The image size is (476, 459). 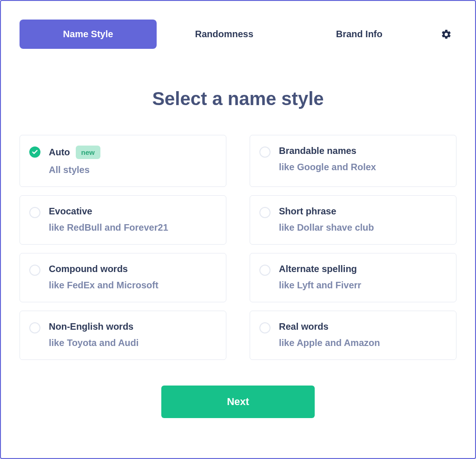 I want to click on option-title-row: Alternate spelling, so click(x=320, y=269).